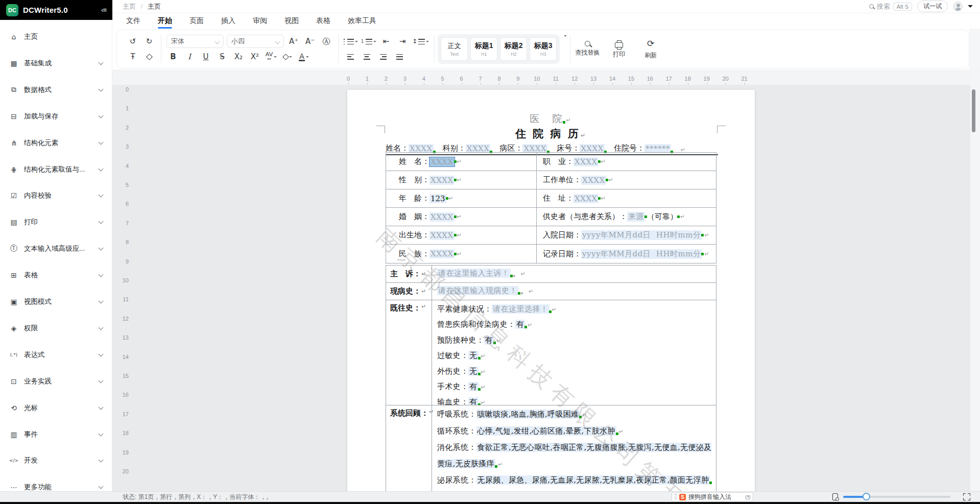 Image resolution: width=980 pixels, height=504 pixels. I want to click on increase-font-button: A⁺, so click(294, 41).